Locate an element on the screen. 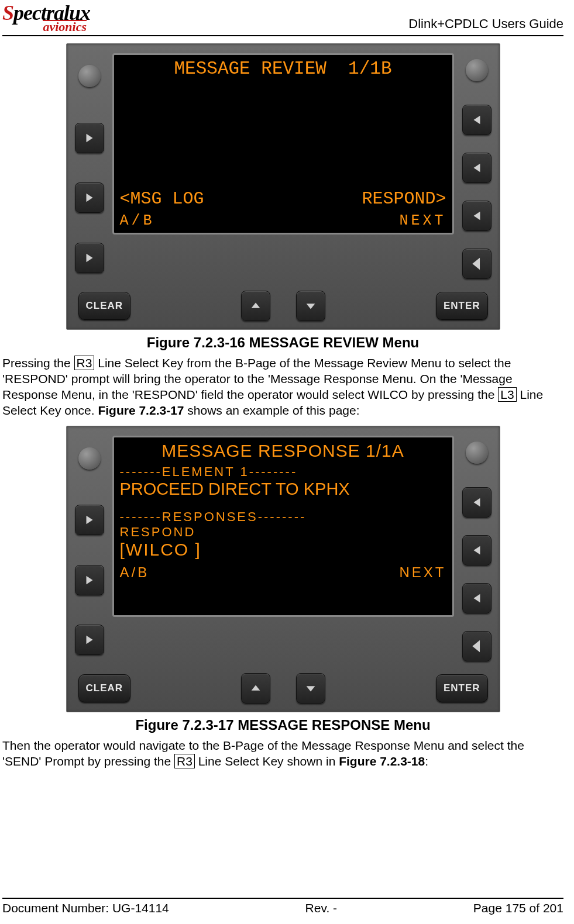  next-label-2: NEXT is located at coordinates (422, 573).